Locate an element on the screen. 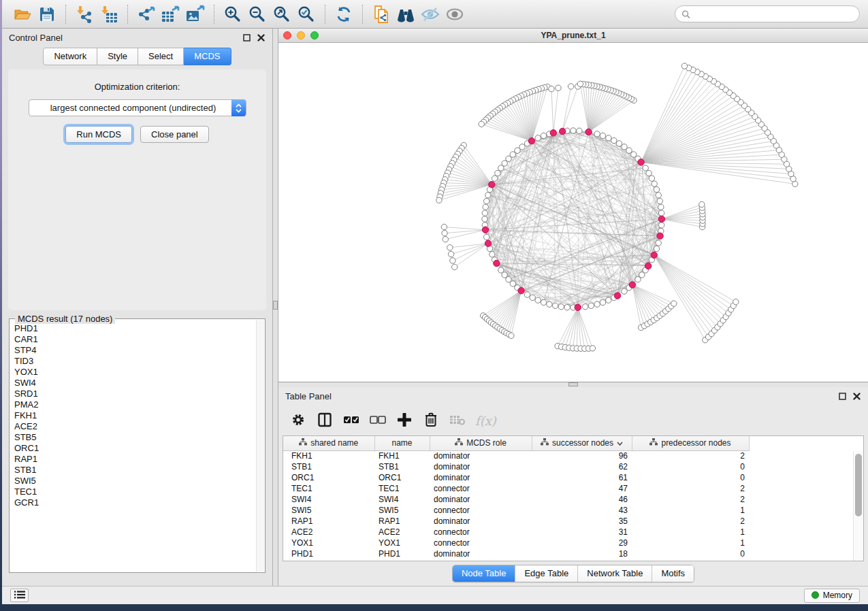 This screenshot has height=611, width=868. export-network-button is located at coordinates (146, 14).